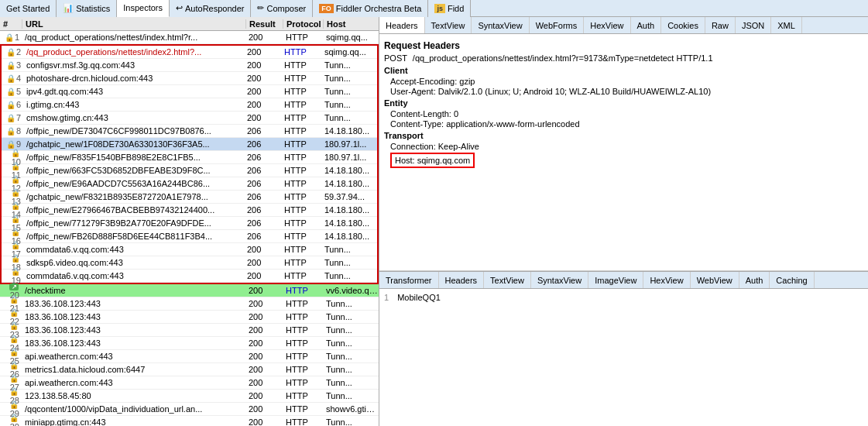 The image size is (868, 426). I want to click on request-line: POST /qq_product_operations/nettest/inde…, so click(624, 58).